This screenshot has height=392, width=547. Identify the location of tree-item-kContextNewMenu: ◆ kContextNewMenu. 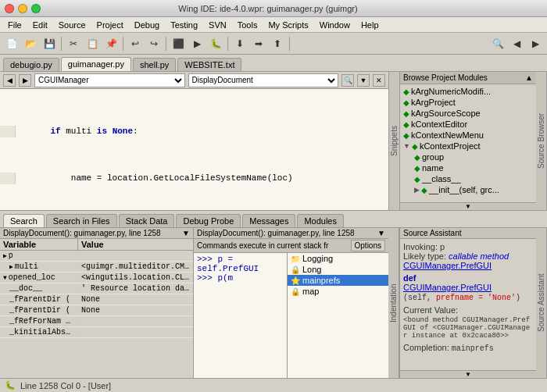
(468, 135).